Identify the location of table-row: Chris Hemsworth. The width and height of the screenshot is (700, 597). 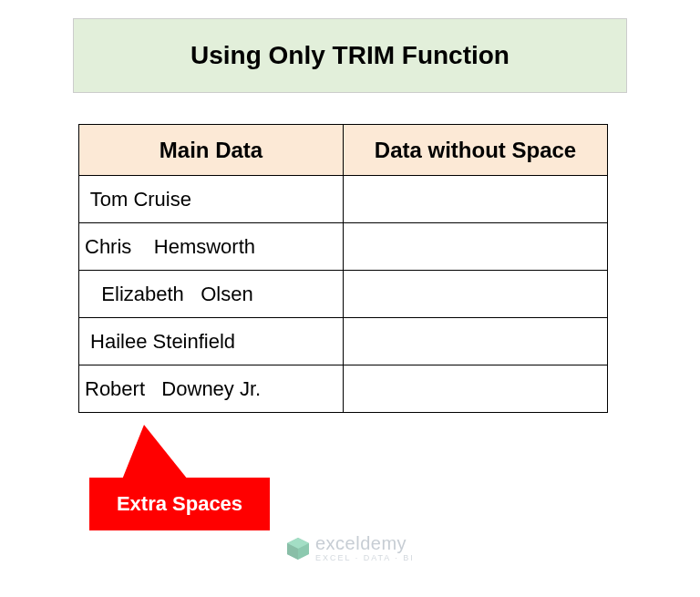
(344, 247).